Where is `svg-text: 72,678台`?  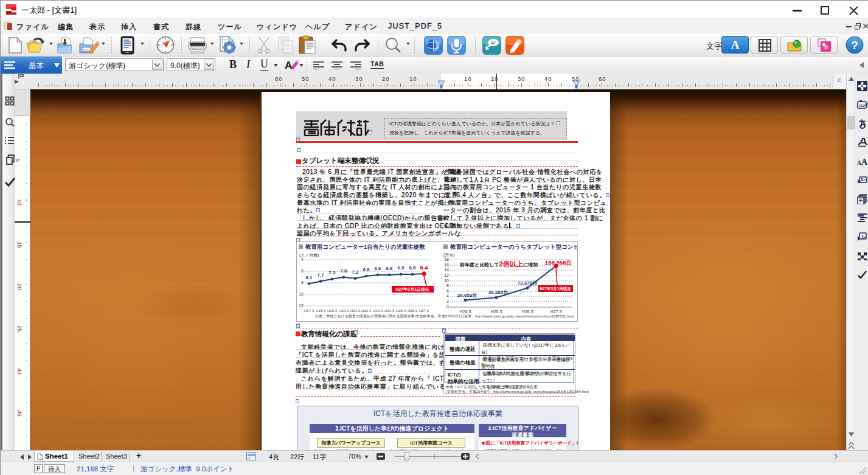
svg-text: 72,678台 is located at coordinates (527, 283).